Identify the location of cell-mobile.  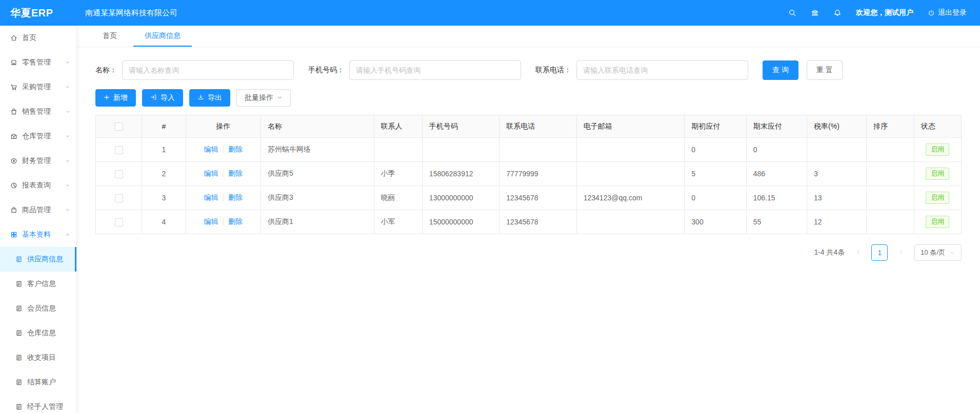
(461, 150).